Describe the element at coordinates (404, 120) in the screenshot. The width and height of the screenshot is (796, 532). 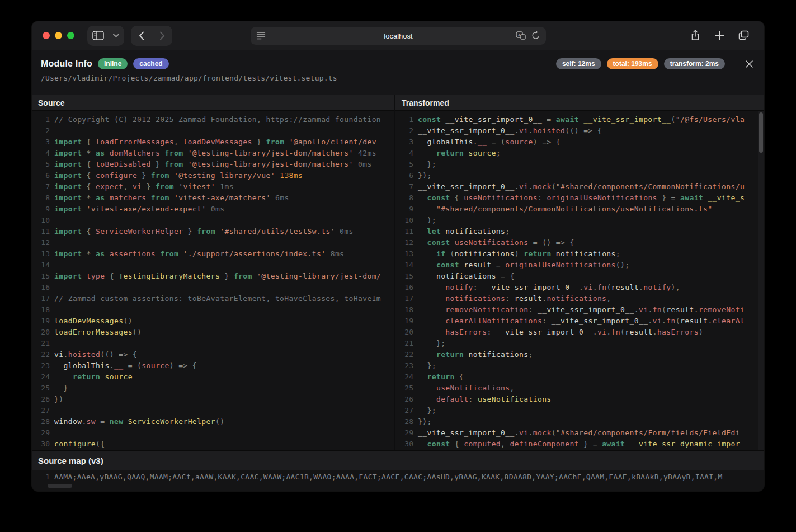
I see `line-number: 1` at that location.